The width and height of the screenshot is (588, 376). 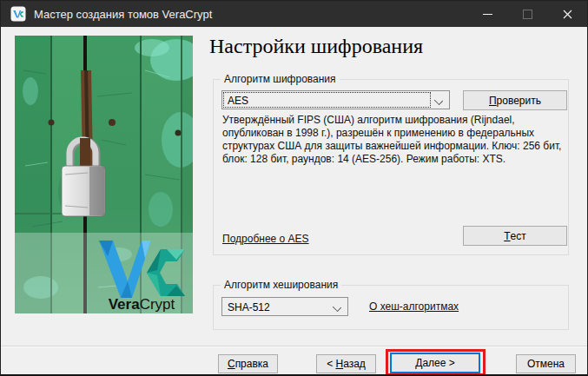 What do you see at coordinates (294, 14) in the screenshot?
I see `titlebar: Мастер создания томов VeraCrypt` at bounding box center [294, 14].